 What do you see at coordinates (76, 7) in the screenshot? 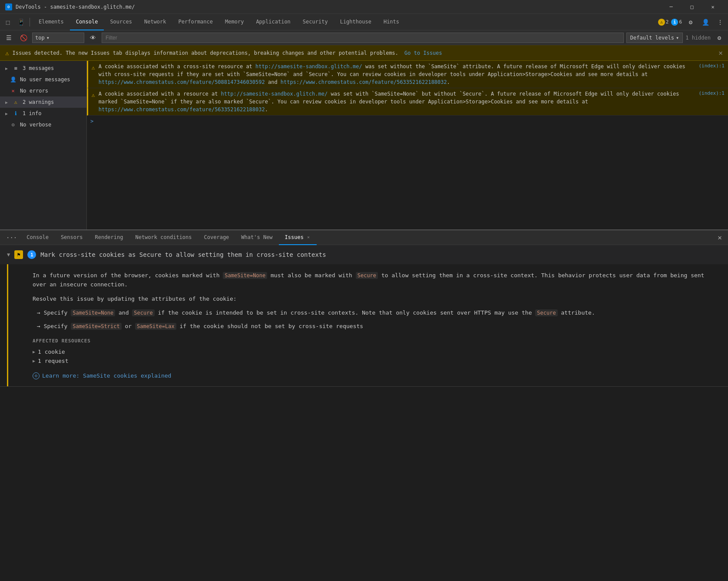
I see `titlebar-title: DevTools - samesite-sandbox.glitch.me/` at bounding box center [76, 7].